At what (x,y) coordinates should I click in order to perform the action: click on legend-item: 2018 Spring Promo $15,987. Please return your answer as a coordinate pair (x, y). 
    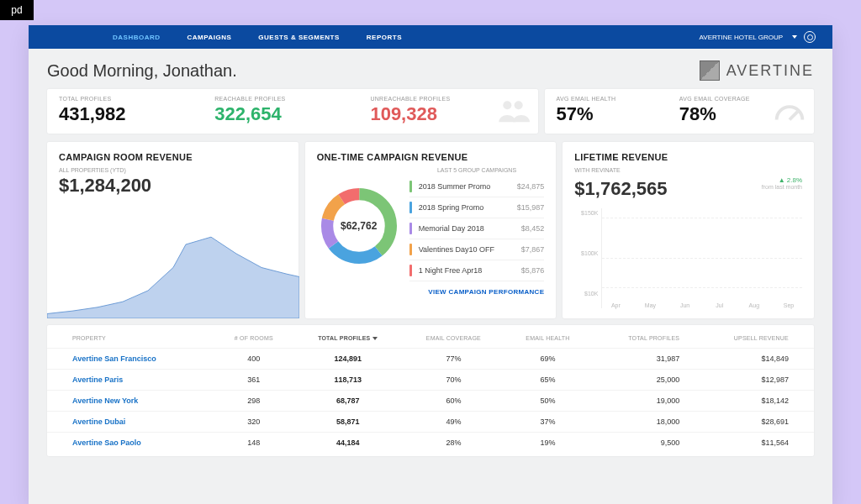
    Looking at the image, I should click on (478, 208).